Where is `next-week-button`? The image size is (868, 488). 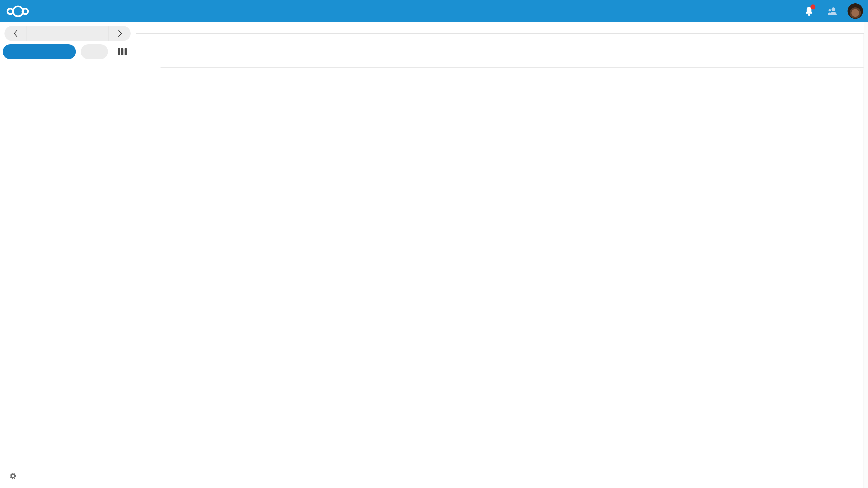
next-week-button is located at coordinates (119, 33).